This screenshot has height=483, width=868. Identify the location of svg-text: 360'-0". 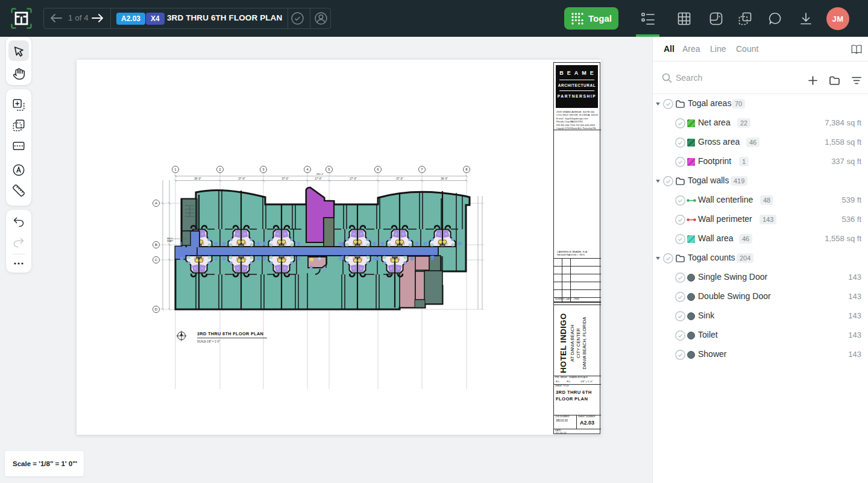
(321, 174).